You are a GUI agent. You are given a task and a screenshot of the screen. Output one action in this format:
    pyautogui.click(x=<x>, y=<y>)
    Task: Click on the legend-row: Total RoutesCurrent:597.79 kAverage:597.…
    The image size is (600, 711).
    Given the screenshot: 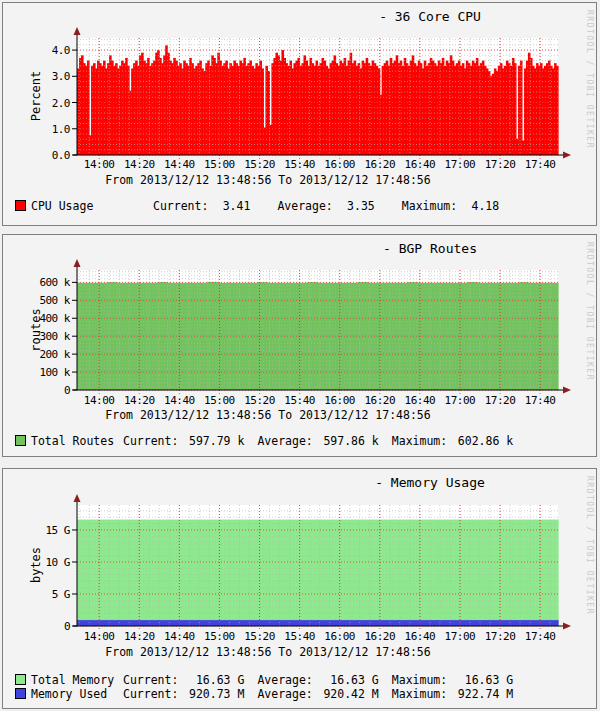 What is the action you would take?
    pyautogui.click(x=300, y=440)
    